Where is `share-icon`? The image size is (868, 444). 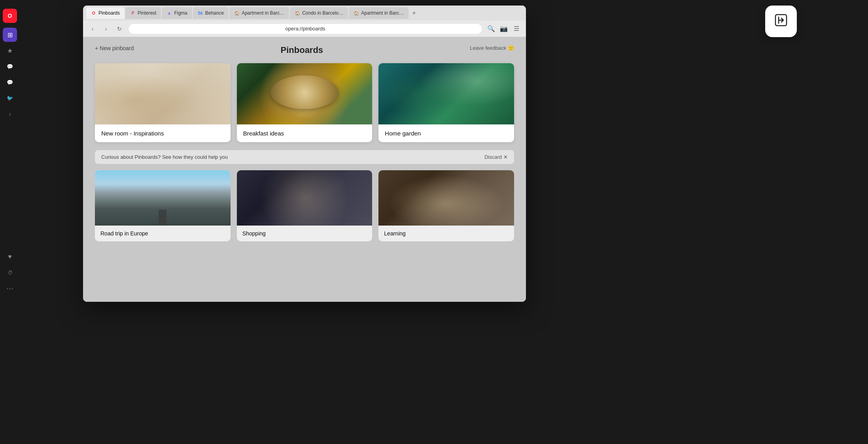
share-icon is located at coordinates (781, 21).